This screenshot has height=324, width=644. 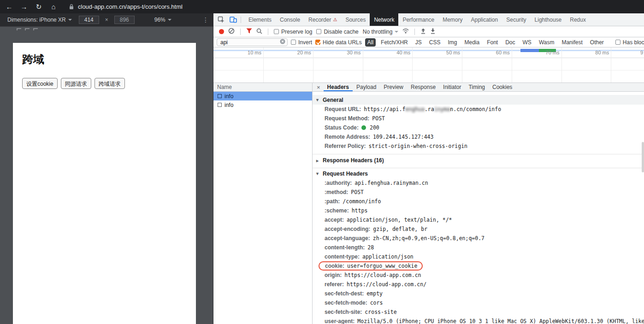 What do you see at coordinates (247, 53) in the screenshot?
I see `timeline-tick-label: 10 ms` at bounding box center [247, 53].